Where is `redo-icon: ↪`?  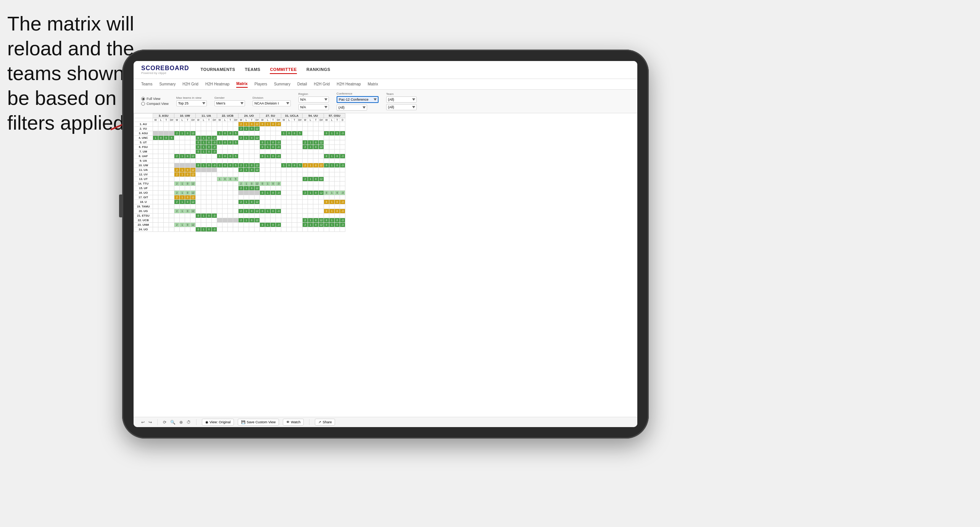
redo-icon: ↪ is located at coordinates (150, 423).